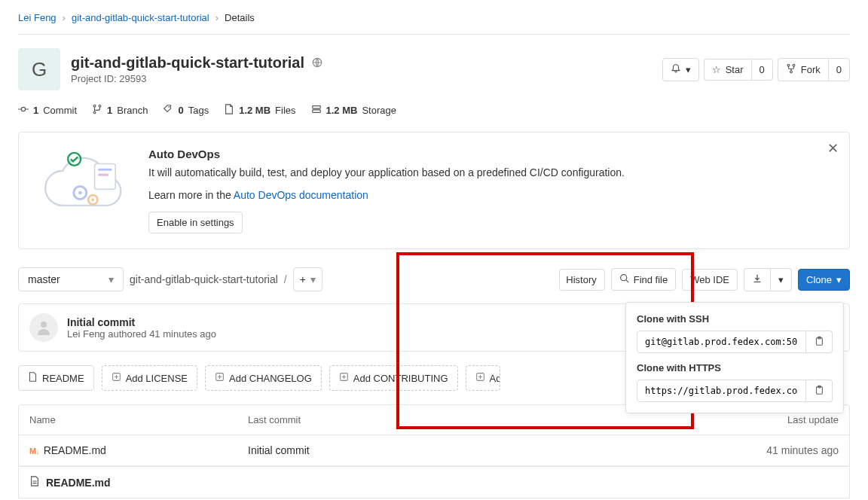 This screenshot has width=868, height=500. Describe the element at coordinates (782, 420) in the screenshot. I see `table-header-update: Last update` at that location.